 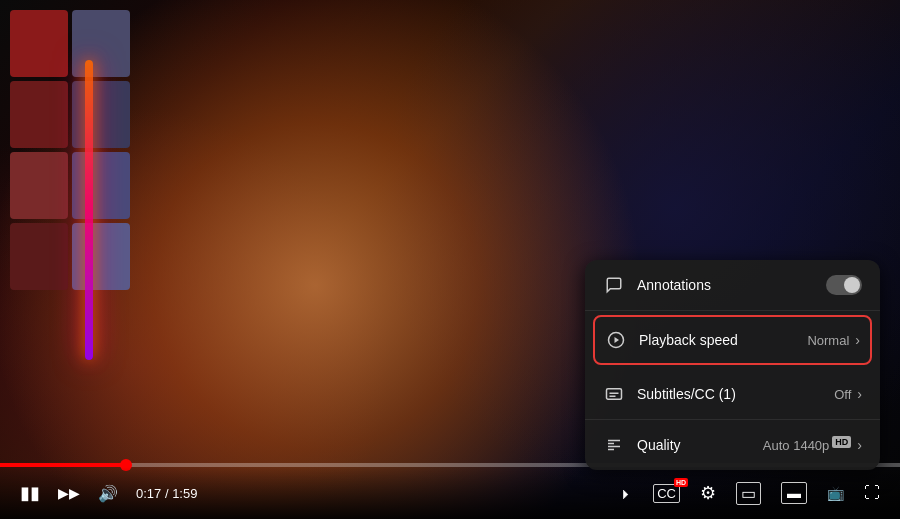 I want to click on cast-icon: 📺, so click(x=836, y=493).